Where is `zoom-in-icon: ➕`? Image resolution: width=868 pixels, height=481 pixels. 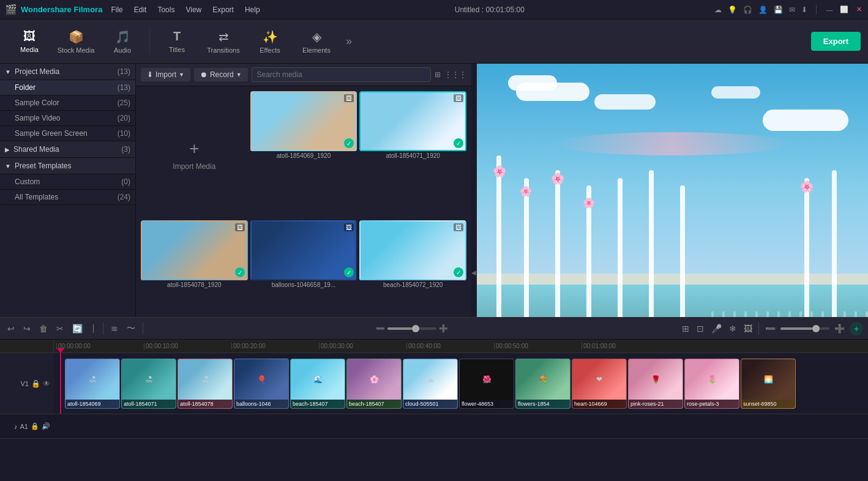 zoom-in-icon: ➕ is located at coordinates (443, 329).